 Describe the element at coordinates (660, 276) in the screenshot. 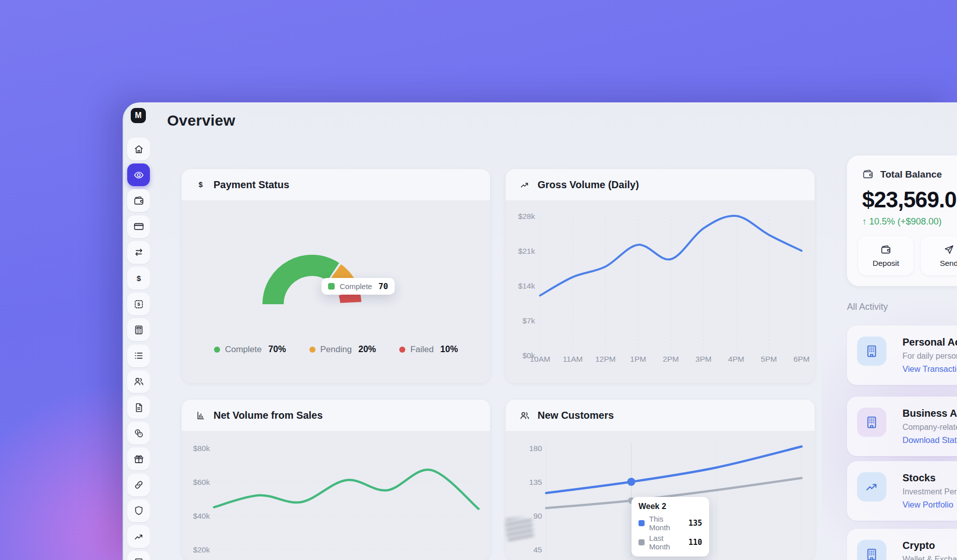

I see `gross-volume-card: Gross Volume (Daily) $28k$21k$14k$7k$0k1…` at that location.